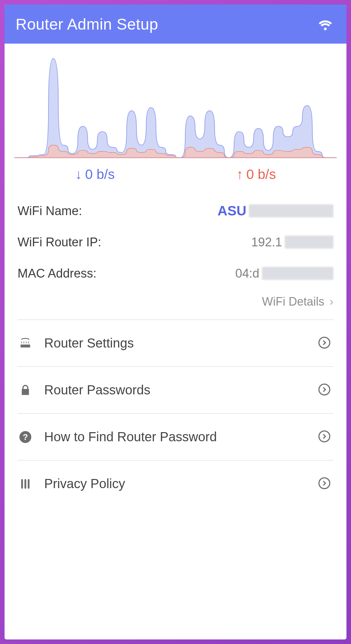 The image size is (351, 644). What do you see at coordinates (176, 390) in the screenshot?
I see `menu-item-router-passwords: Router Passwords` at bounding box center [176, 390].